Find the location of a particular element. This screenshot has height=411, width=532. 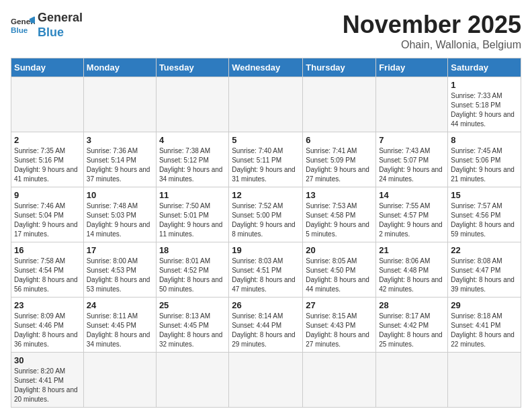

day-info: Sunrise: 8:09 AM Sunset: 4:46 PM Dayligh… is located at coordinates (47, 330).